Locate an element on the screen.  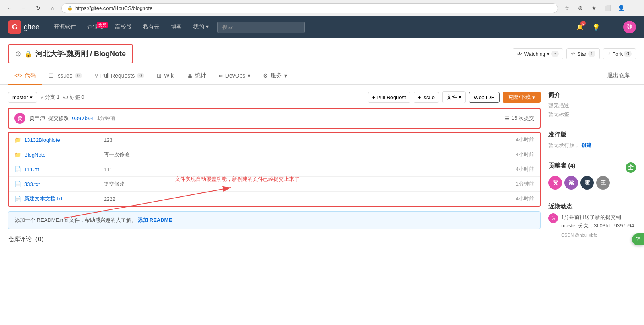
intro-desc: 暂无描述 is located at coordinates (592, 106).